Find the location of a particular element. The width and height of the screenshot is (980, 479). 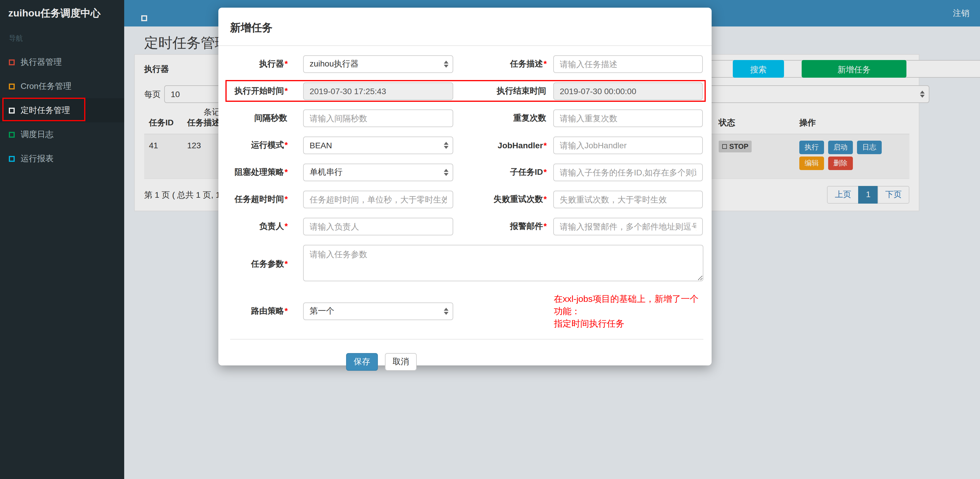

job-handler-label: JobHandler* is located at coordinates (500, 145).